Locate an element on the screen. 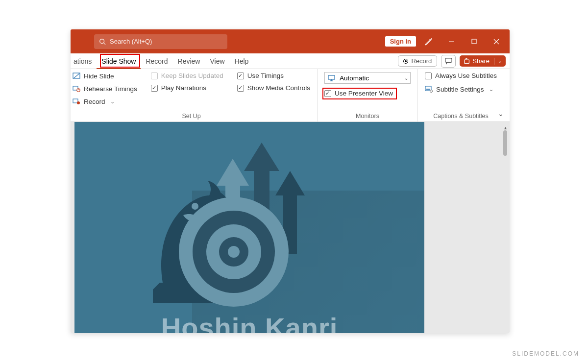 The image size is (588, 364). ribbon-tabs: ations Slide Show Record Review View Hel… is located at coordinates (290, 61).